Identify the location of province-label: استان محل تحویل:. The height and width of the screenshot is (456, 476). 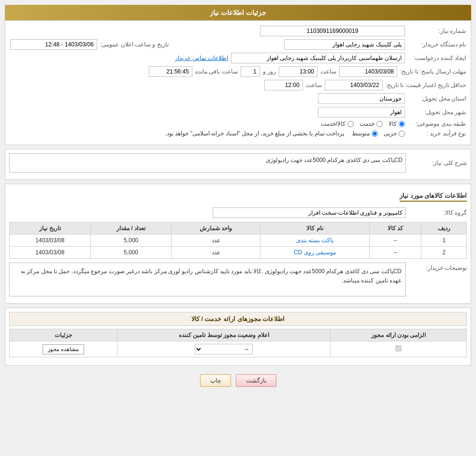
(437, 99).